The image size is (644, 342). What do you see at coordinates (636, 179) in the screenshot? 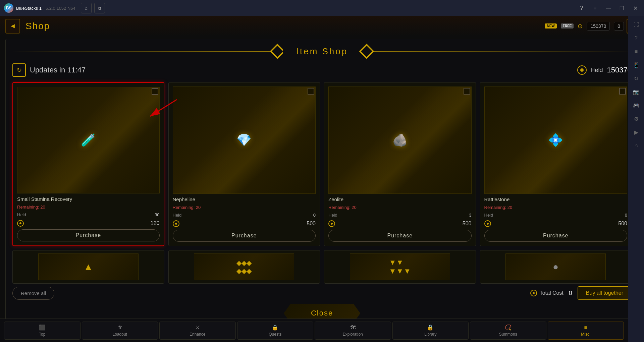
I see `right-sidebar: ⛶ ? ≡ 📱 ↻ 📷 🎮 ⚙ ▶ ⌂` at bounding box center [636, 179].